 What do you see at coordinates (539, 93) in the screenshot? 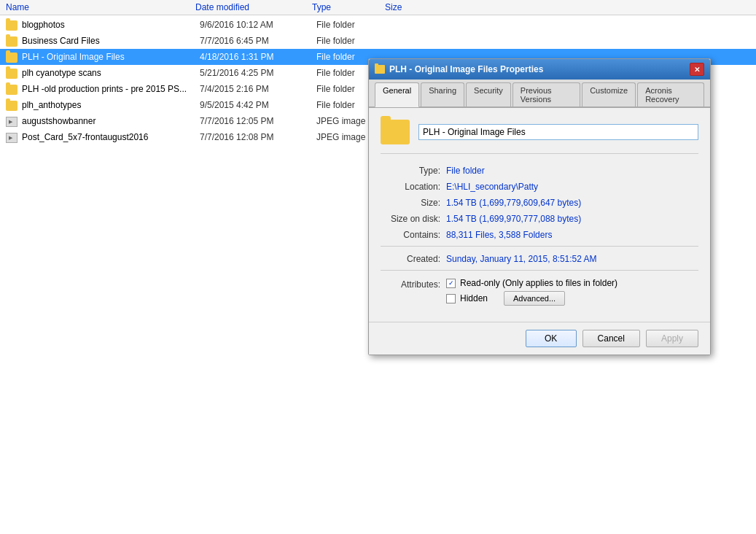
I see `tabs-container: General Sharing Security Previous Versio…` at bounding box center [539, 93].